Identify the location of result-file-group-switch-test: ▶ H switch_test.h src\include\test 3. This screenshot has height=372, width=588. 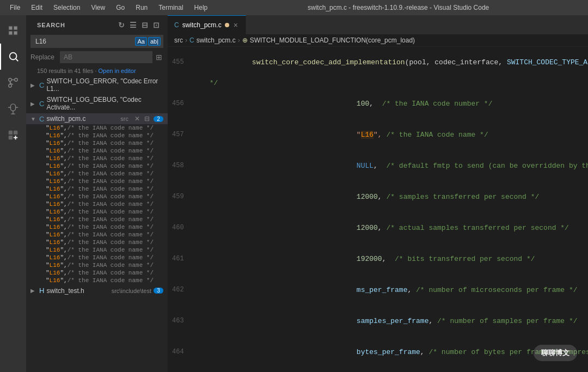
(97, 291).